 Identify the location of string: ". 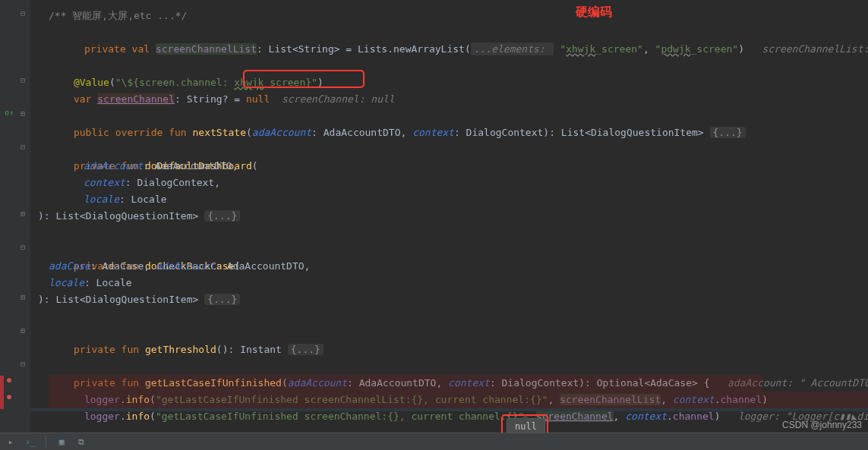
(563, 49).